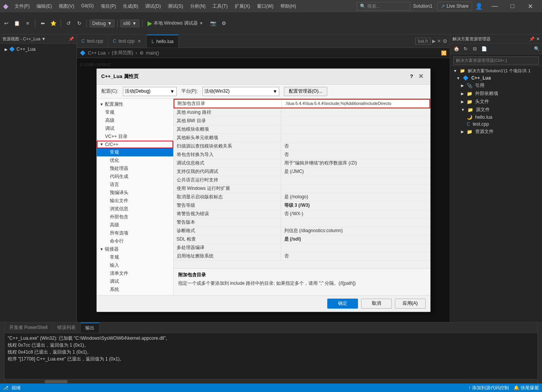  Describe the element at coordinates (496, 94) in the screenshot. I see `external-deps-node: ▶ 📁 外部依赖项` at that location.